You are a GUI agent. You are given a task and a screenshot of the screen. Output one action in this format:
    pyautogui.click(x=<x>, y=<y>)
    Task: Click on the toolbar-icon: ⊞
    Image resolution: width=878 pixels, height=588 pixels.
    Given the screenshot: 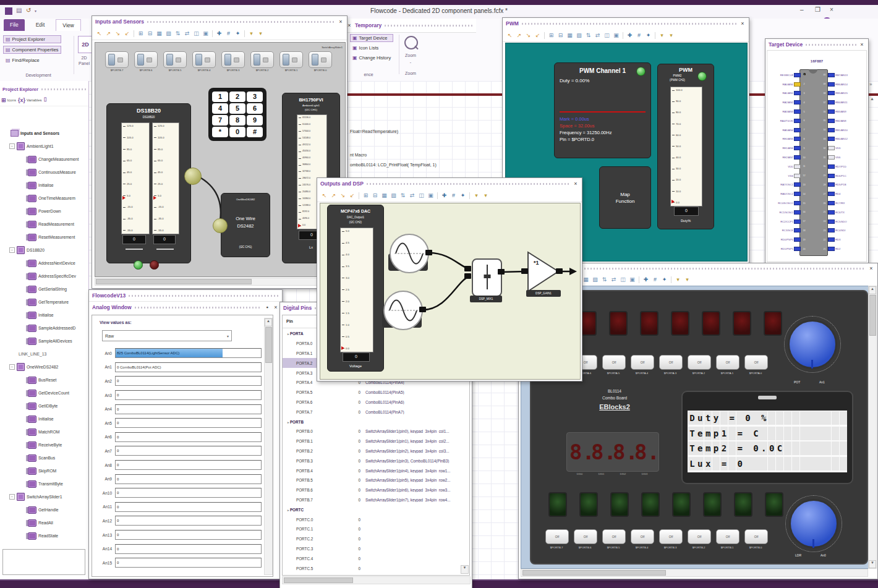 What is the action you would take?
    pyautogui.click(x=552, y=36)
    